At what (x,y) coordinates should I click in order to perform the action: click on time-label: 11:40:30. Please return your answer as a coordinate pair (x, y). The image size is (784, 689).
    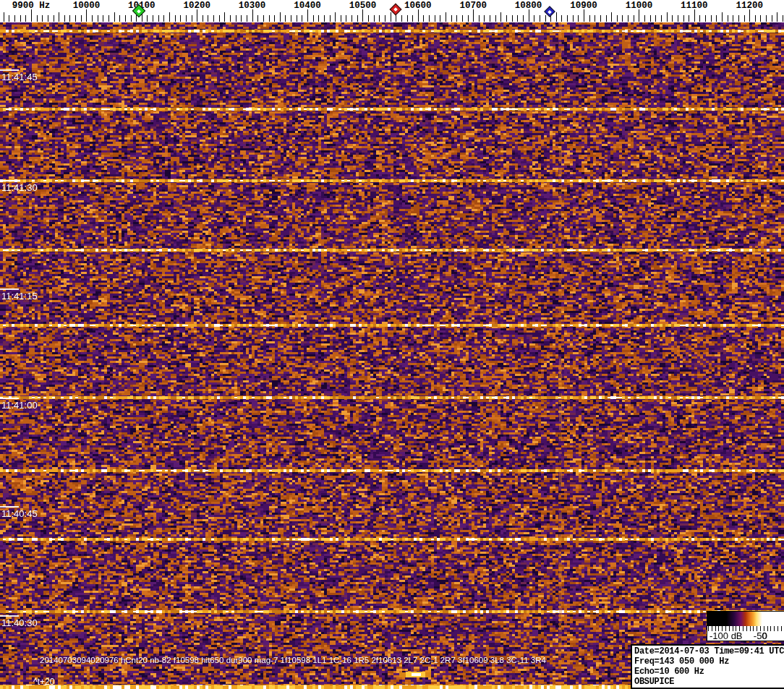
    Looking at the image, I should click on (20, 623).